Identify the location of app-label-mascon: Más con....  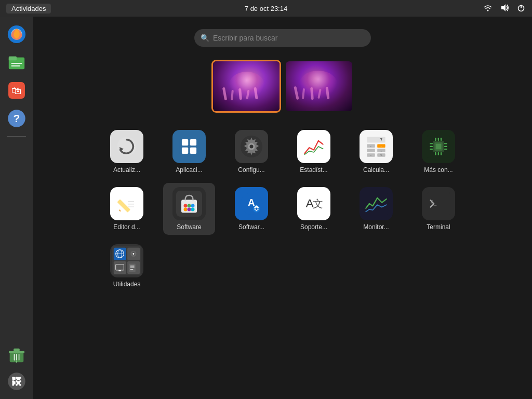
(438, 170).